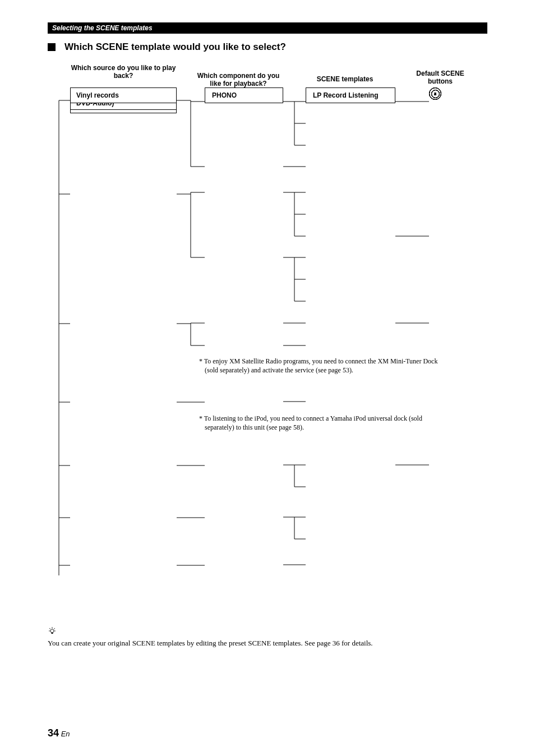  What do you see at coordinates (123, 95) in the screenshot?
I see `src-vinyl: Vinyl records` at bounding box center [123, 95].